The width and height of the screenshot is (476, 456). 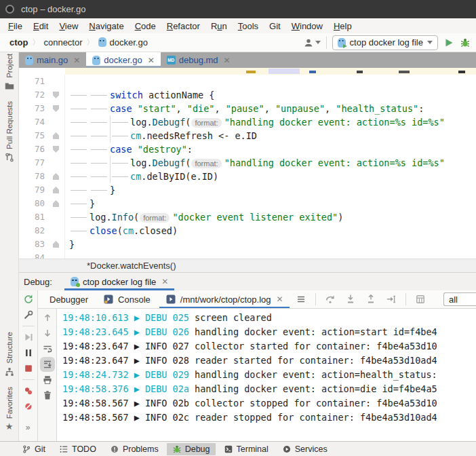 I want to click on code-line: 82close(cm.closed), so click(x=247, y=231).